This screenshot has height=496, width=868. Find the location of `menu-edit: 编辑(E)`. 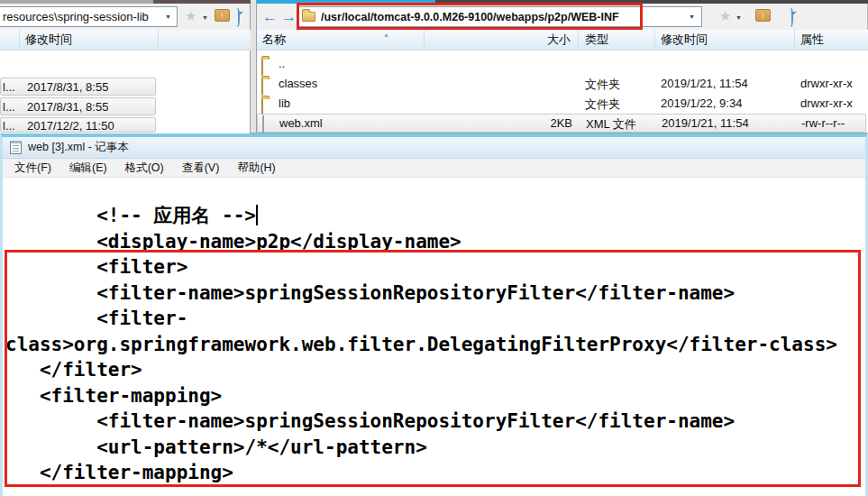

menu-edit: 编辑(E) is located at coordinates (88, 168).